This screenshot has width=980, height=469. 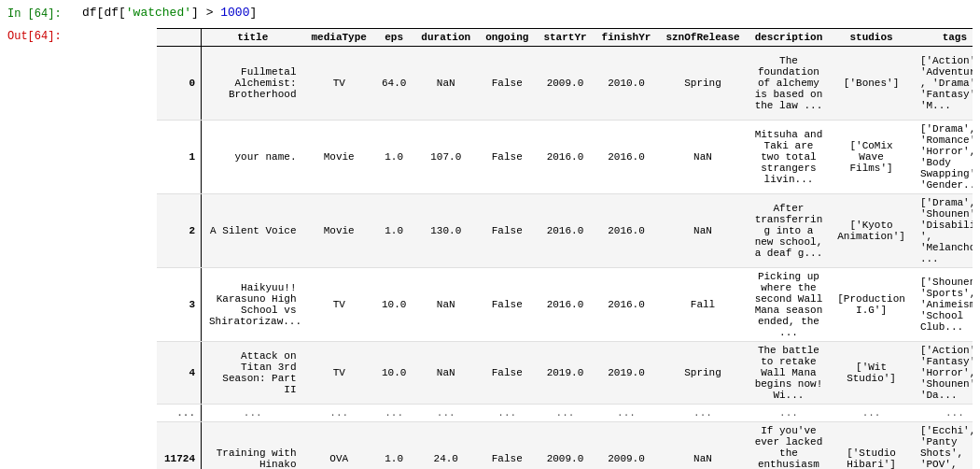 What do you see at coordinates (790, 84) in the screenshot?
I see `table-cell: The foundation of alchemy is based on th…` at bounding box center [790, 84].